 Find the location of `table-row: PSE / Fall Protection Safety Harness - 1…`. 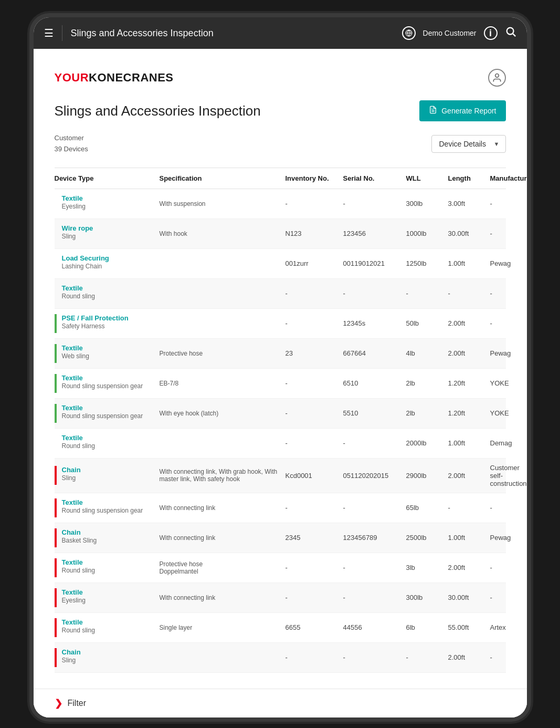

table-row: PSE / Fall Protection Safety Harness - 1… is located at coordinates (280, 324).